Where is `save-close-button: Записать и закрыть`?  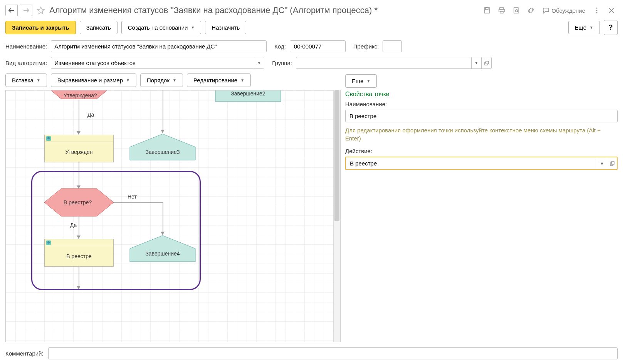 save-close-button: Записать и закрыть is located at coordinates (41, 28).